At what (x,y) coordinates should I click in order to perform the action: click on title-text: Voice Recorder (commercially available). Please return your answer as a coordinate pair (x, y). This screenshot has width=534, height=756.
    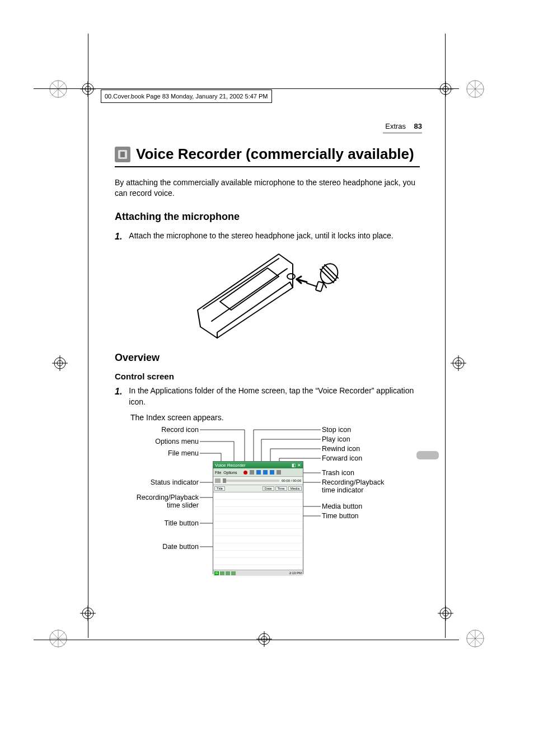
    Looking at the image, I should click on (275, 154).